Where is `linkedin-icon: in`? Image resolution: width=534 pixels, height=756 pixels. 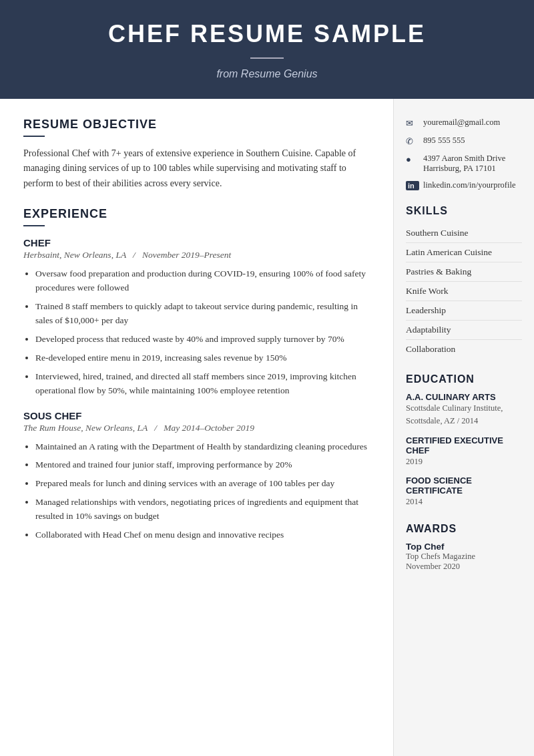
linkedin-icon: in is located at coordinates (413, 186).